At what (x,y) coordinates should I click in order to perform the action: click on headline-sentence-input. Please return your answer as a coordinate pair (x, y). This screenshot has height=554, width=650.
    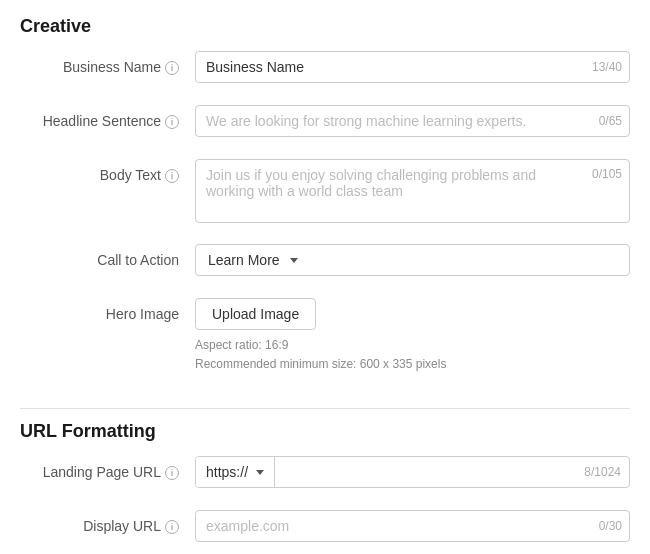
    Looking at the image, I should click on (412, 121).